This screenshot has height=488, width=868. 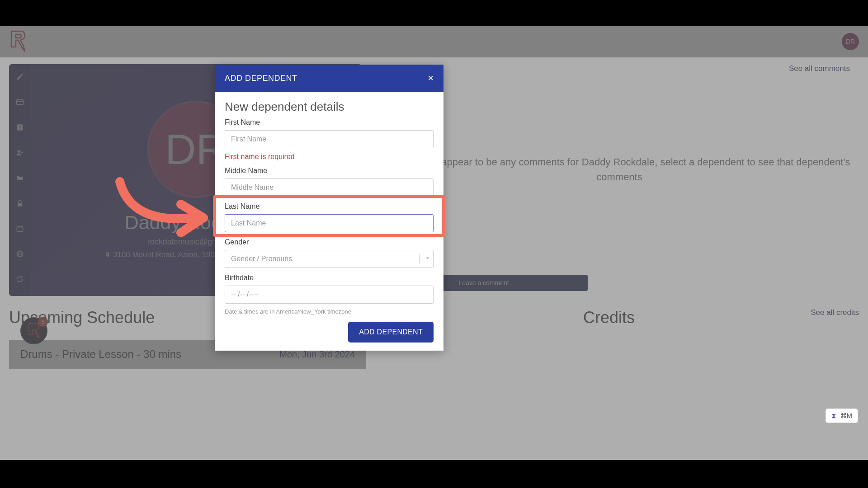 I want to click on credits-section: Credits See all credits, so click(x=721, y=318).